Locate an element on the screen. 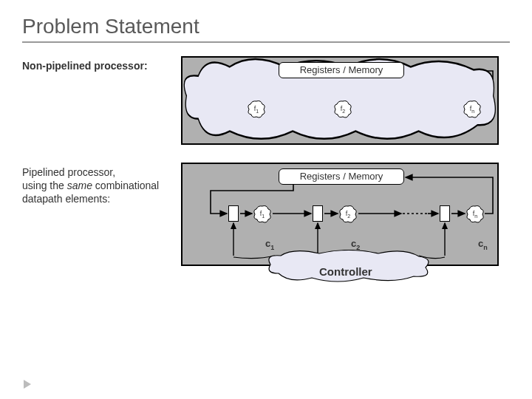 This screenshot has width=532, height=399. fn-node: fn is located at coordinates (472, 109).